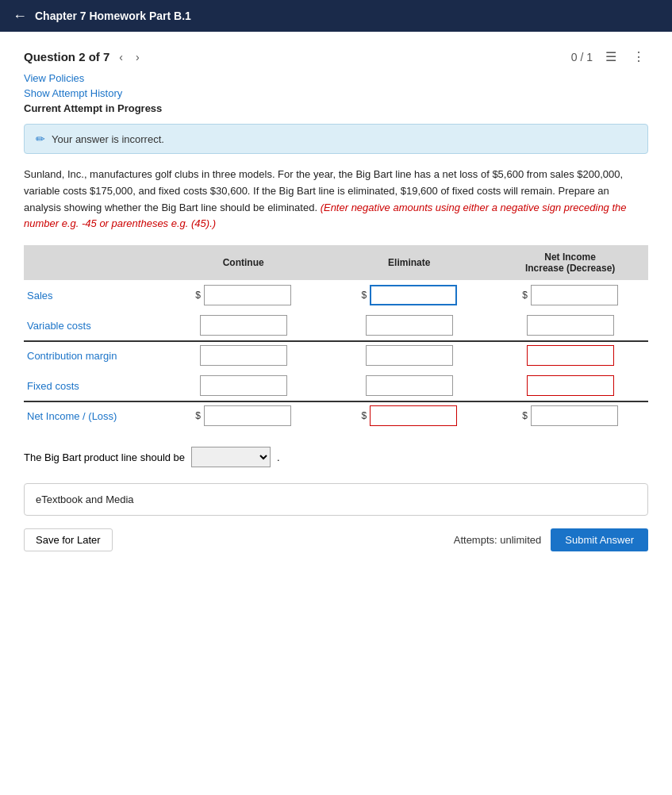  Describe the element at coordinates (409, 295) in the screenshot. I see `cell-sales-eliminate: $` at that location.